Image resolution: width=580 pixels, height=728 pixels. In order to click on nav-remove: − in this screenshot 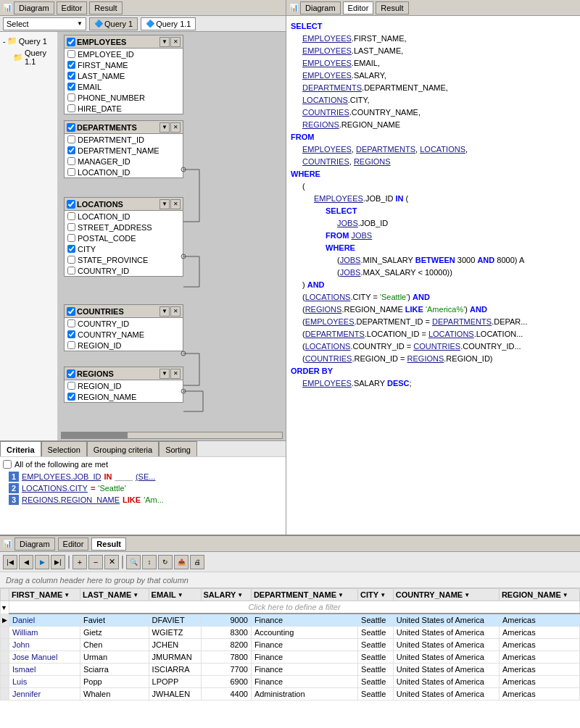, I will do `click(96, 562)`.